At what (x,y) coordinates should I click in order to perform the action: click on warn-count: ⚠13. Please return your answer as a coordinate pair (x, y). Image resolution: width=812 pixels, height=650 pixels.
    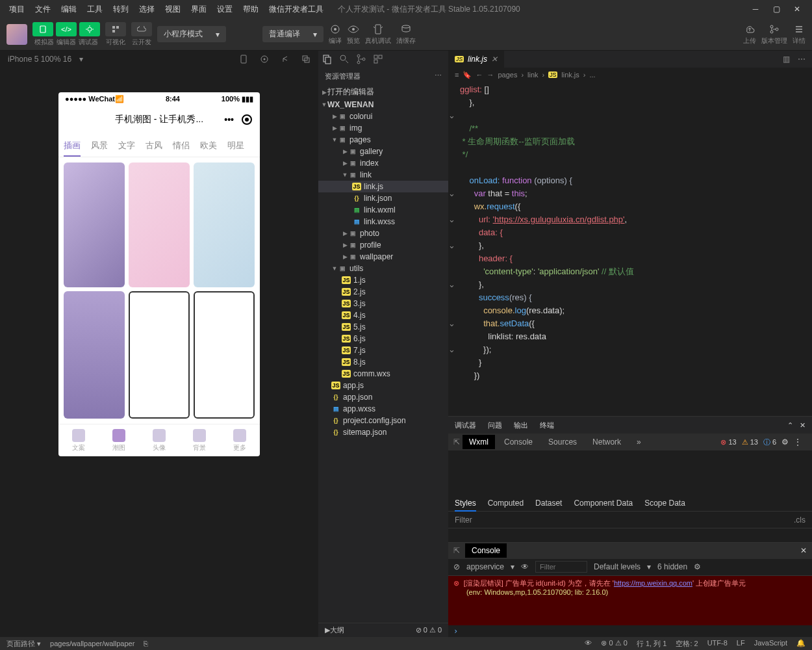
    Looking at the image, I should click on (750, 442).